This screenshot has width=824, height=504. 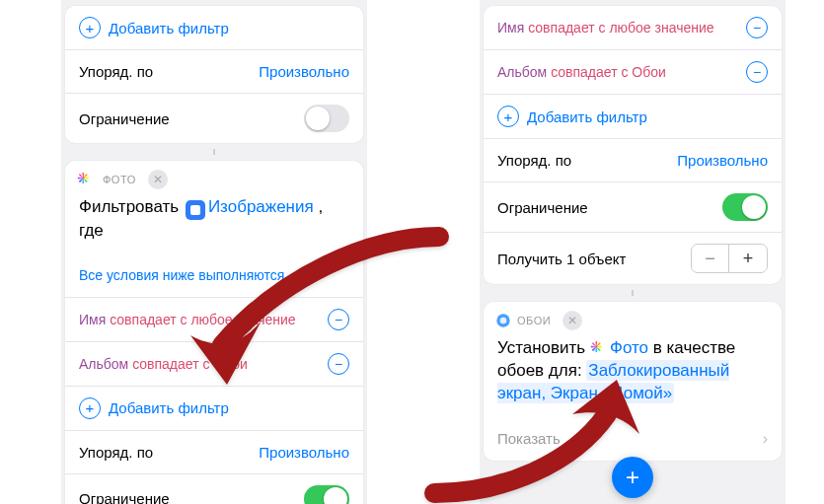 What do you see at coordinates (711, 258) in the screenshot?
I see `minus-step: −` at bounding box center [711, 258].